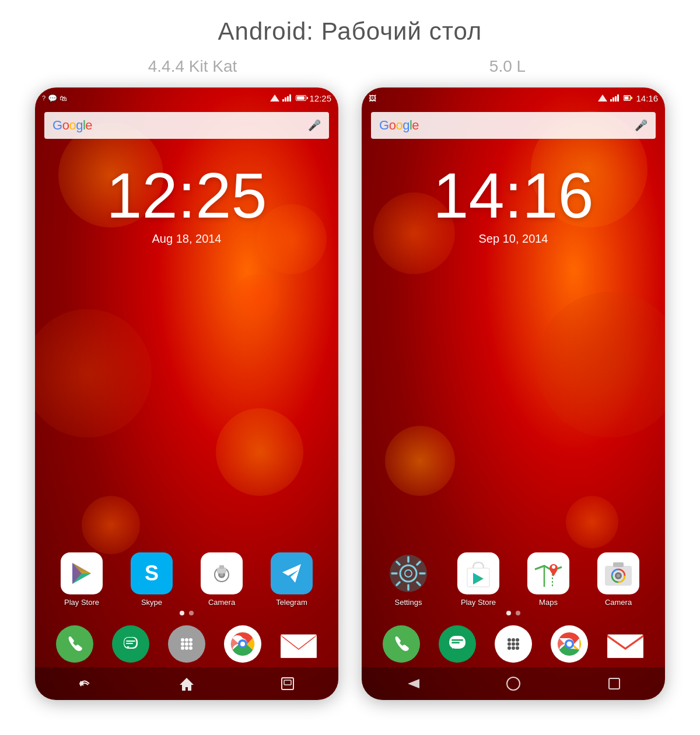  What do you see at coordinates (513, 644) in the screenshot?
I see `dock-apps-lollipop` at bounding box center [513, 644].